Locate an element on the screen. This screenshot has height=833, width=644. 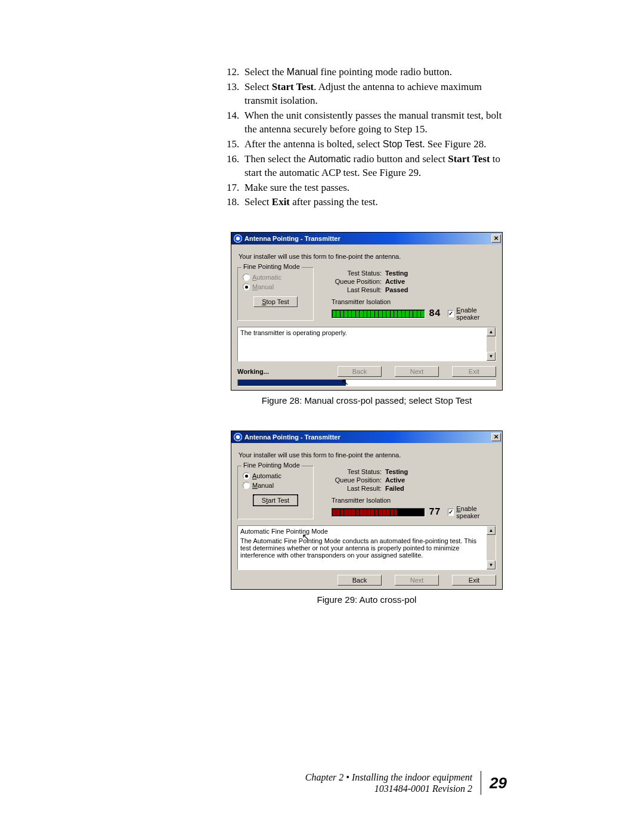
page-footer: Chapter 2 • Installing the indoor equipm… is located at coordinates (406, 783).